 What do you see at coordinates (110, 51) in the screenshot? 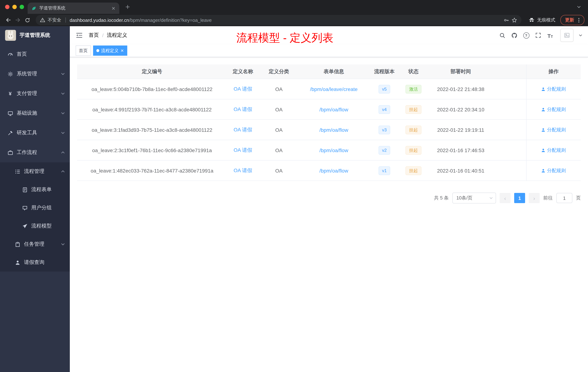
I see `tag-label: 流程定义` at bounding box center [110, 51].